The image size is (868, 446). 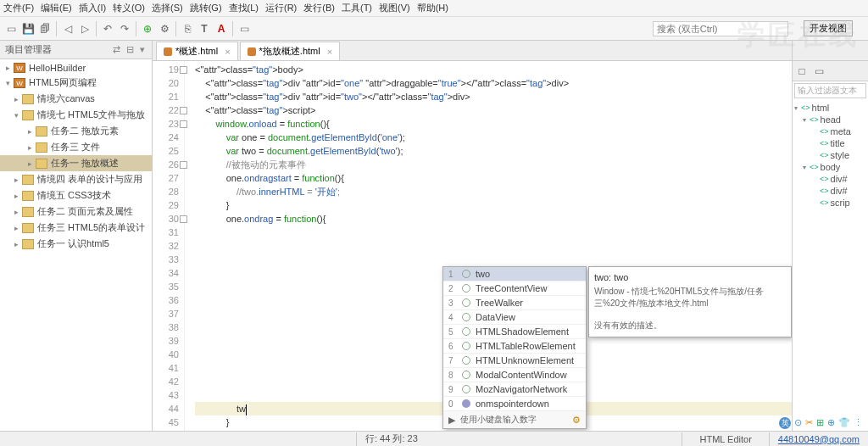 I want to click on tag-icon: ⎘, so click(x=187, y=29).